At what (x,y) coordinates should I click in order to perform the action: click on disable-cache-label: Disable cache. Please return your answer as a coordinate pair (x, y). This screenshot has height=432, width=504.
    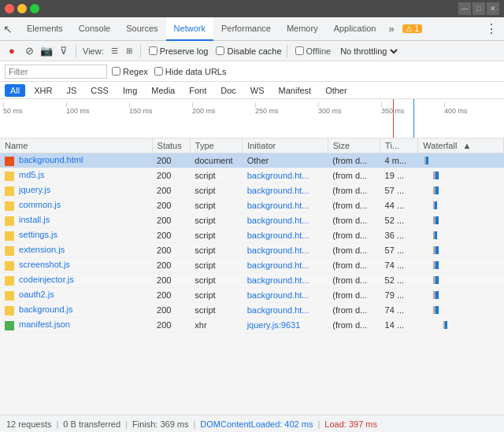
    Looking at the image, I should click on (249, 51).